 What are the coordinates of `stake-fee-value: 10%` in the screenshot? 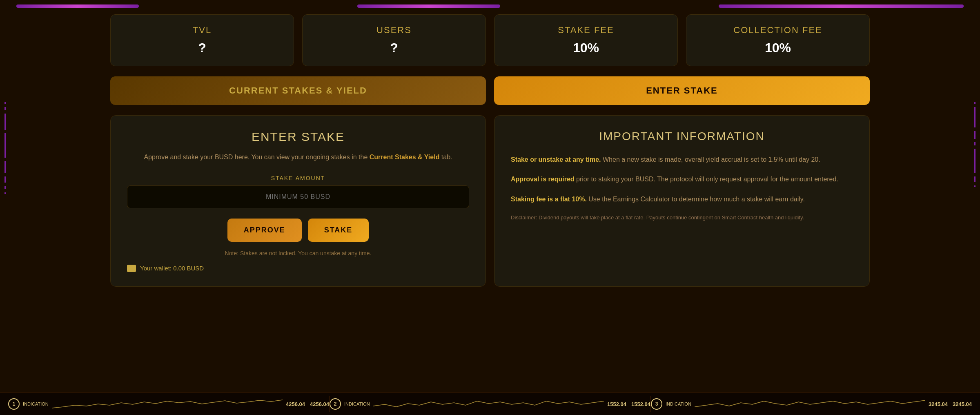 It's located at (586, 48).